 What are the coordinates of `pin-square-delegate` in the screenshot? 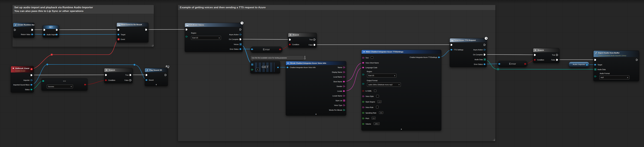 It's located at (32, 69).